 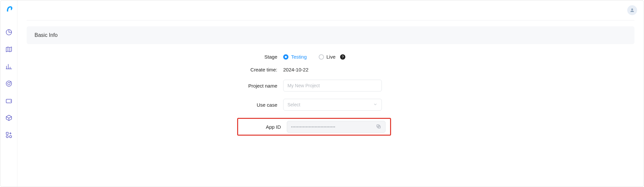 What do you see at coordinates (9, 9) in the screenshot?
I see `logo` at bounding box center [9, 9].